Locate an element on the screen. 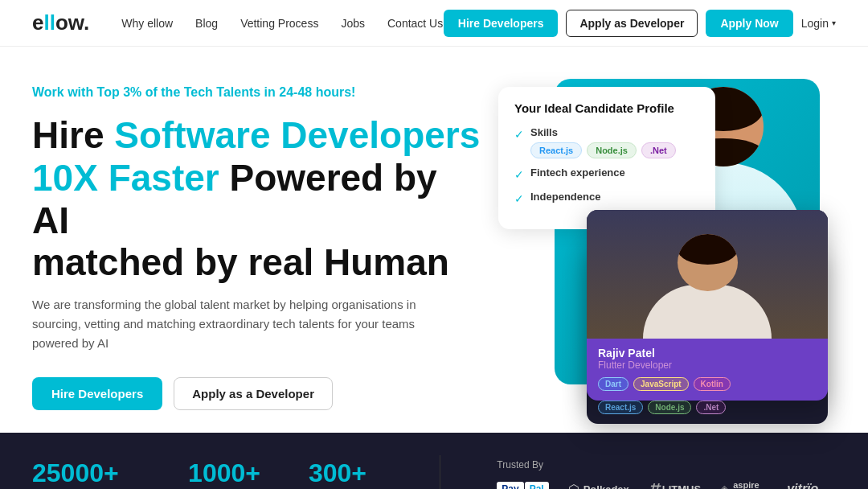 The height and width of the screenshot is (489, 868). independence-label: Independence is located at coordinates (566, 196).